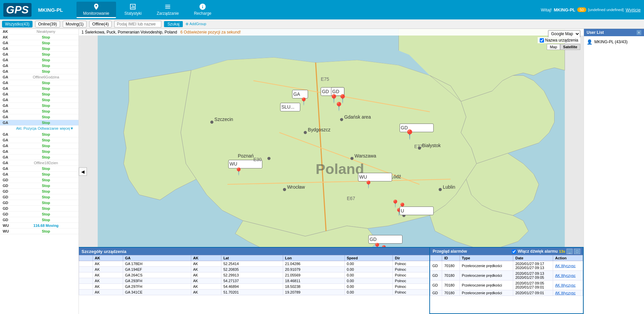 The width and height of the screenshot is (644, 314). I want to click on device-name: WU, so click(9, 231).